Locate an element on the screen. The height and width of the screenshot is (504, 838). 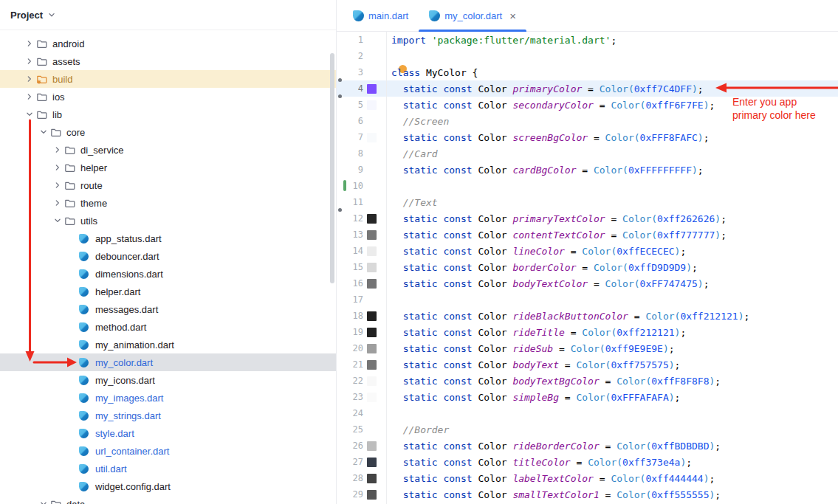
code-text: static const Color smallTextColor1 = Col… is located at coordinates (549, 494).